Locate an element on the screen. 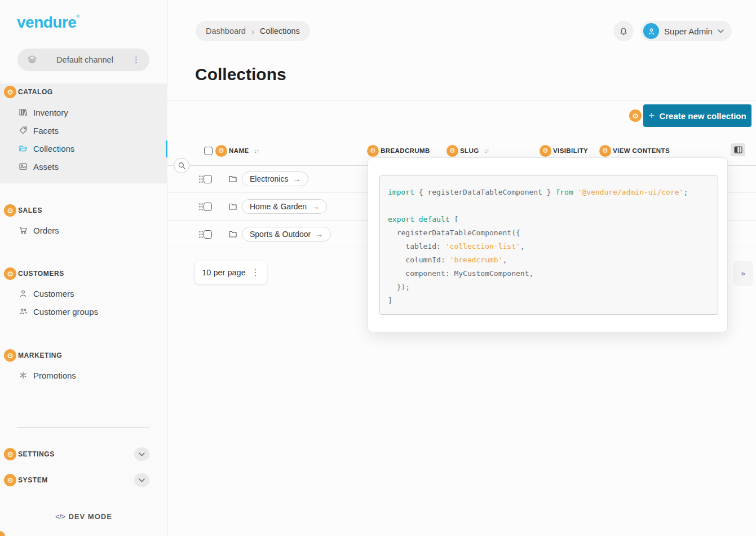 This screenshot has height=536, width=756. double-chevron-right-icon: » is located at coordinates (743, 273).